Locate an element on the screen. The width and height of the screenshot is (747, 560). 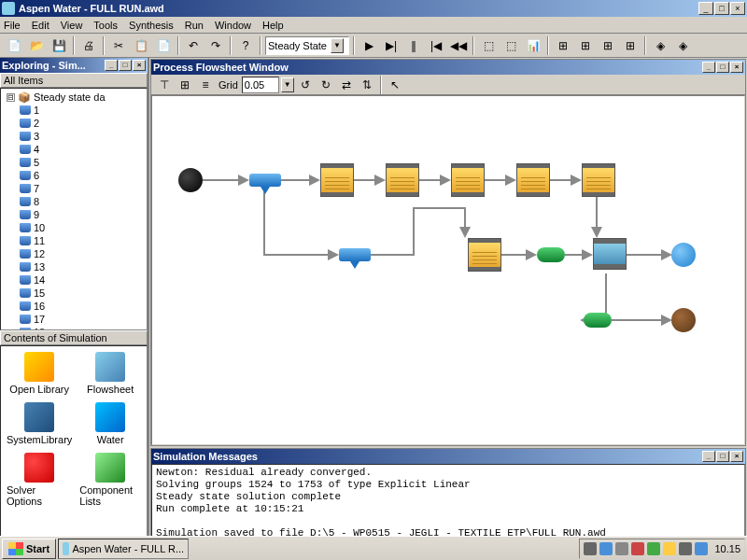
tree-item: 11 is located at coordinates (74, 241).